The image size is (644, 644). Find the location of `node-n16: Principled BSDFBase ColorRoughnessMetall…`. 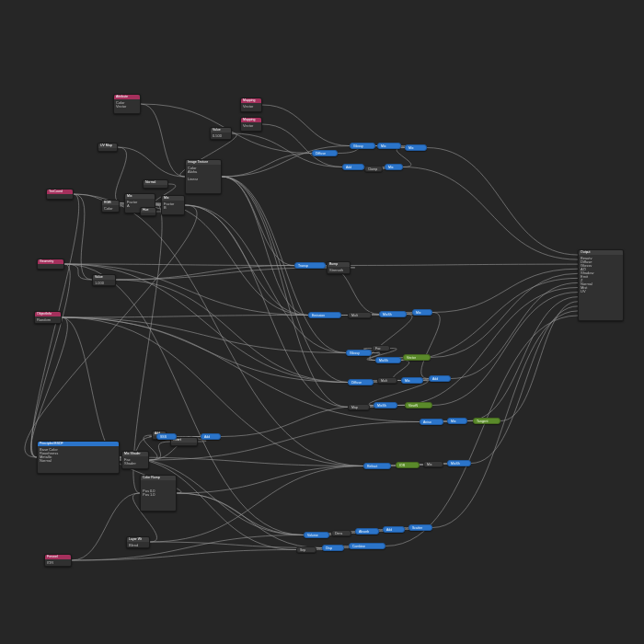

node-n16: Principled BSDFBase ColorRoughnessMetall… is located at coordinates (78, 457).